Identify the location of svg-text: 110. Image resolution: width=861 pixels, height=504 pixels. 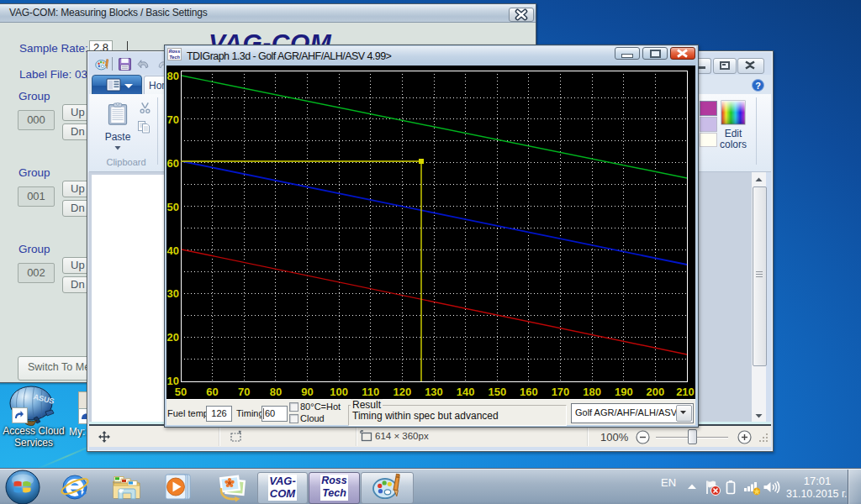
(370, 391).